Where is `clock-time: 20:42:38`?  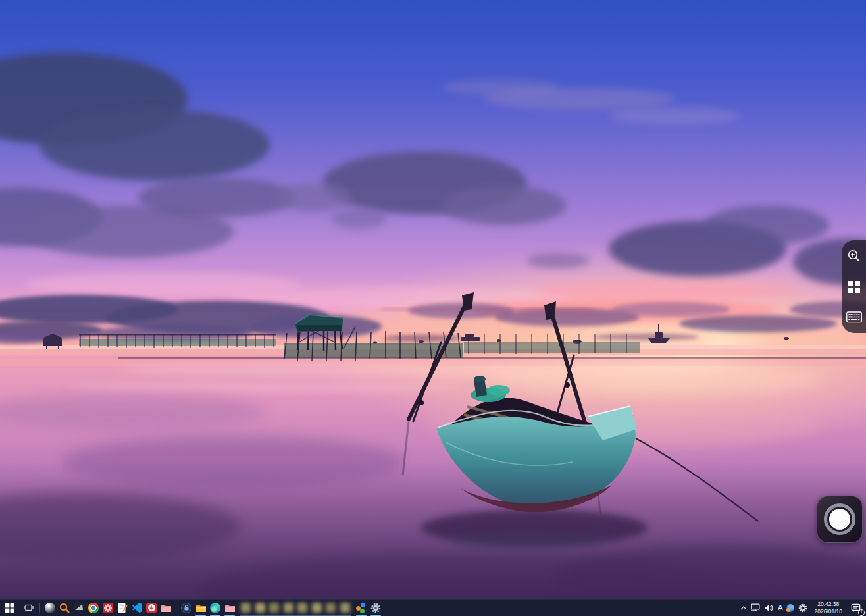
clock-time: 20:42:38 is located at coordinates (828, 604).